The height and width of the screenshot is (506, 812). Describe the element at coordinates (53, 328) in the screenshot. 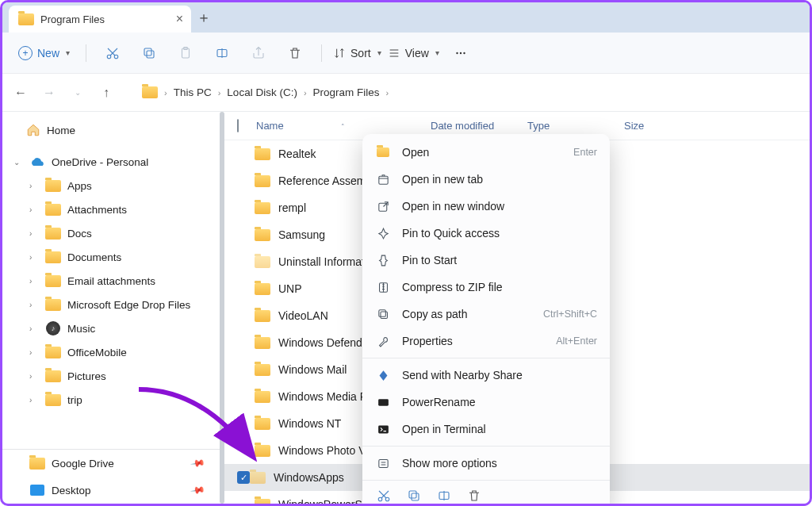

I see `music-icon: ♪` at that location.